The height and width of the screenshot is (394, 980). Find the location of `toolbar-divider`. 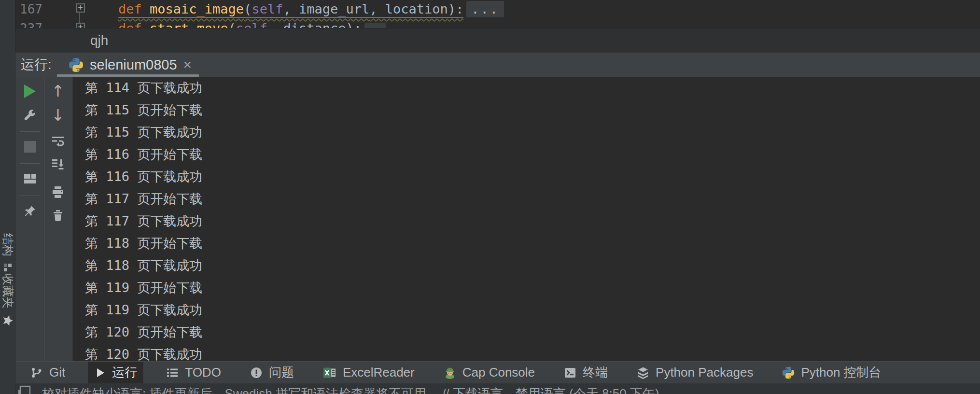

toolbar-divider is located at coordinates (44, 219).